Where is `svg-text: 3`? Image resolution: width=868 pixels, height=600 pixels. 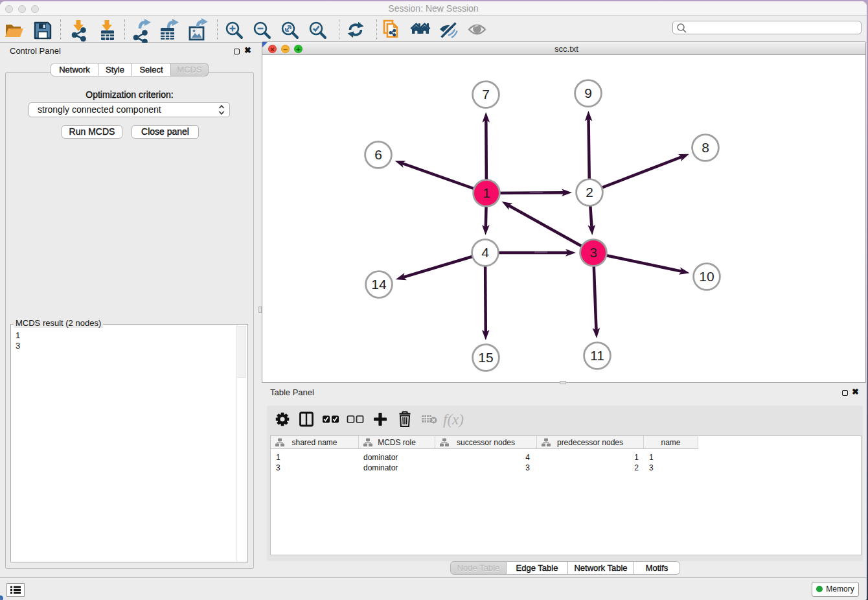 svg-text: 3 is located at coordinates (593, 253).